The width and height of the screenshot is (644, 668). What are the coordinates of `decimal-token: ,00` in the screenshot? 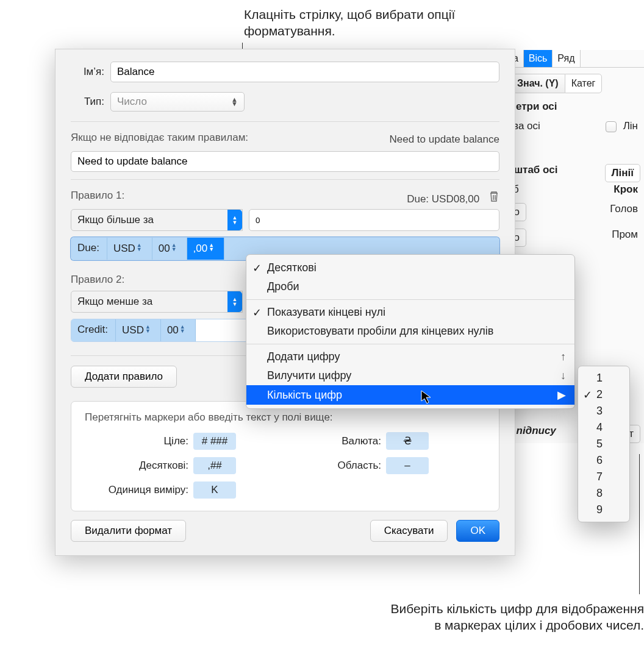 It's located at (206, 249).